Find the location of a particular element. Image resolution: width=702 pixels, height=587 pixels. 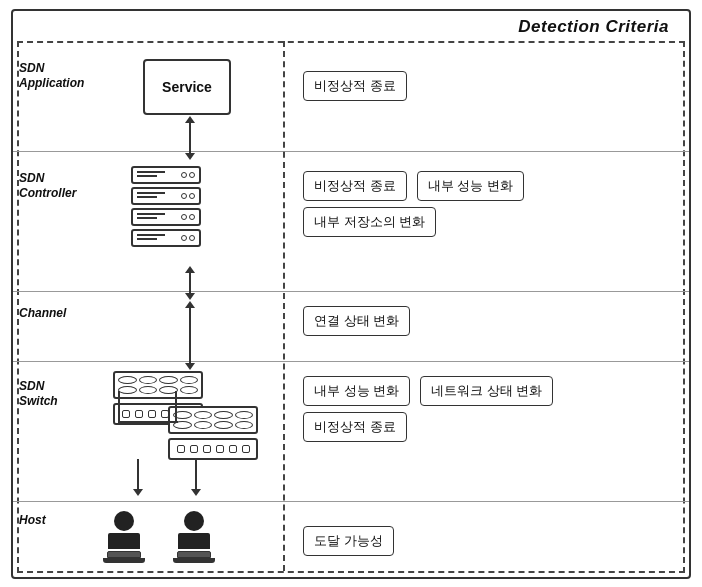

criteria-ctrl-2: 내부 성능 변화 is located at coordinates (470, 186).